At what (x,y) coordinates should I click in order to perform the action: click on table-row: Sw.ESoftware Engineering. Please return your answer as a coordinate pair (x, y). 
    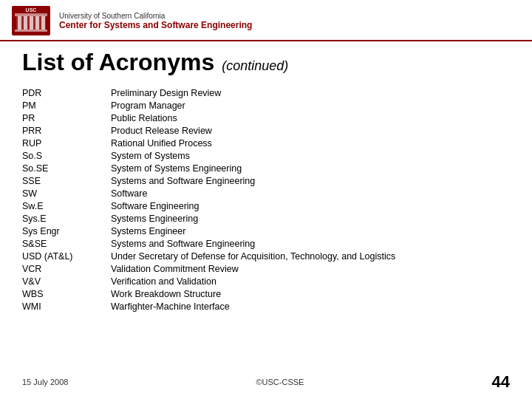
    Looking at the image, I should click on (266, 205).